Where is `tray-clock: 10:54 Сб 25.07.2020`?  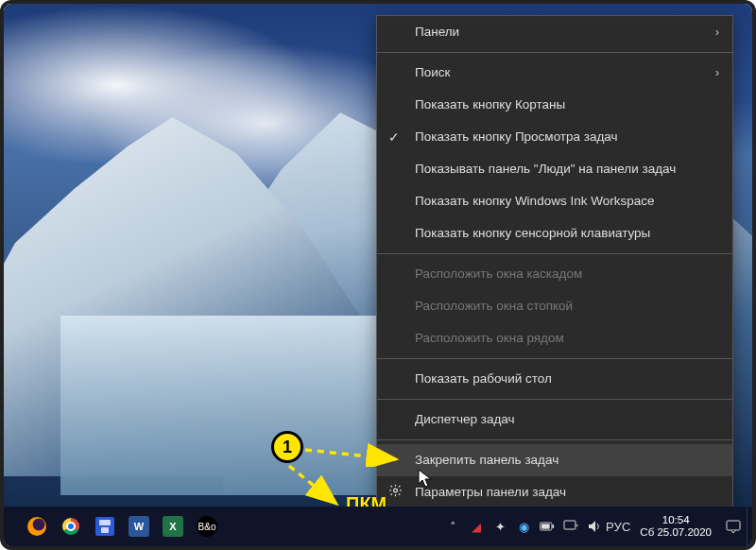 tray-clock: 10:54 Сб 25.07.2020 is located at coordinates (676, 526).